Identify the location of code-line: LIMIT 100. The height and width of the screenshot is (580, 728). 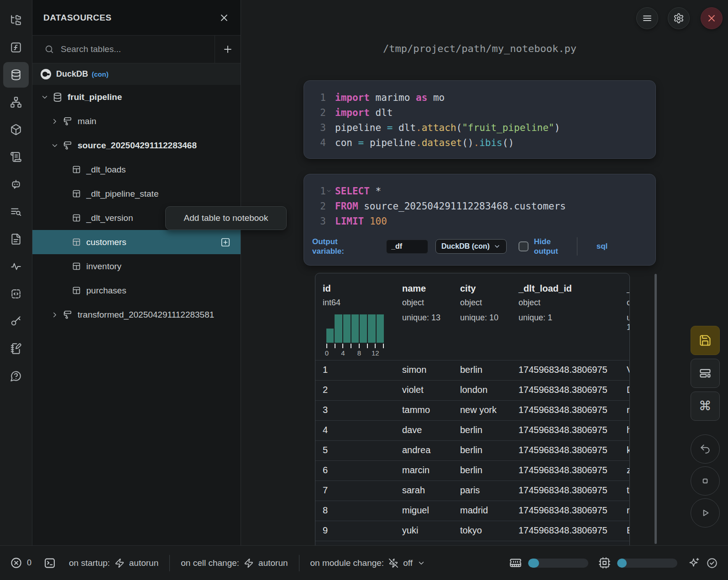
(361, 221).